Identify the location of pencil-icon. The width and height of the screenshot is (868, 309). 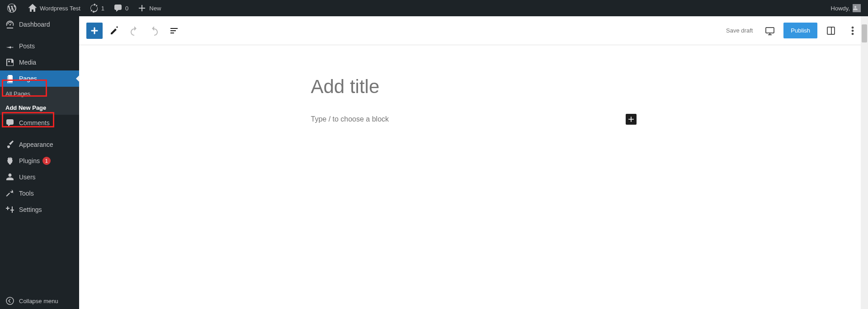
(114, 31).